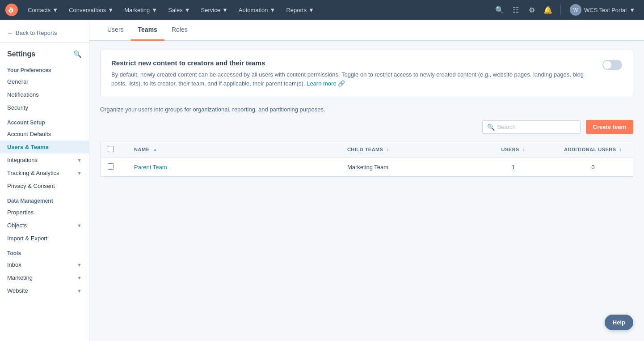 This screenshot has width=644, height=341. Describe the element at coordinates (610, 127) in the screenshot. I see `create-team-button: Create team` at that location.